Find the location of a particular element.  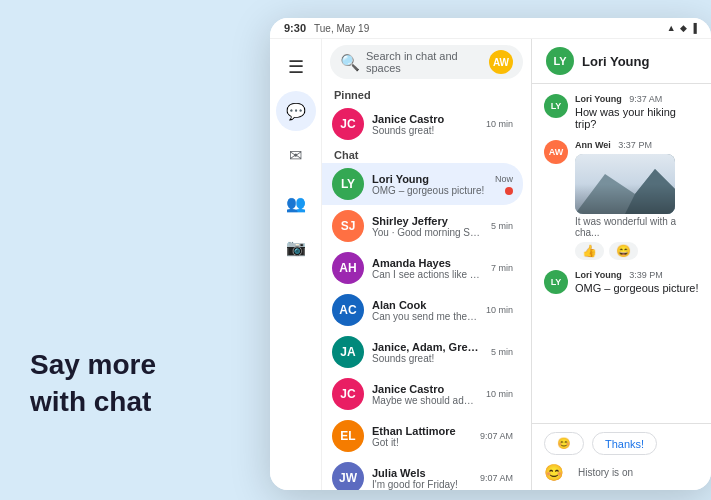

msg-body-3: Lori Young 3:39 PM OMG – gorgeous pictur… is located at coordinates (637, 282).